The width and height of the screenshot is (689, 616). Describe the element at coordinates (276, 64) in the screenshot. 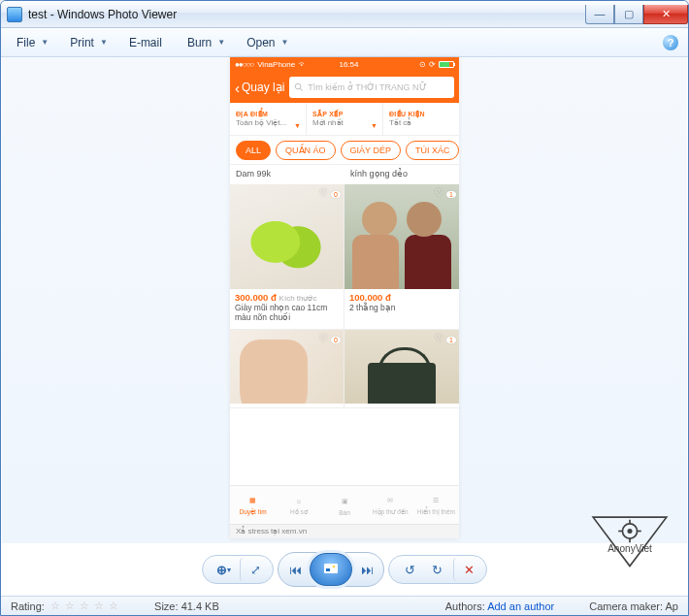

I see `carrier-label: VinaPhone` at that location.